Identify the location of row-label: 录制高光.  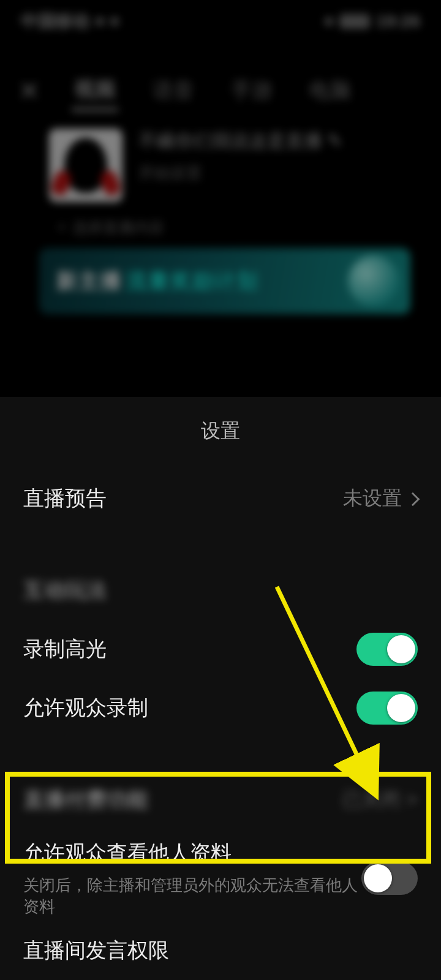
(65, 649).